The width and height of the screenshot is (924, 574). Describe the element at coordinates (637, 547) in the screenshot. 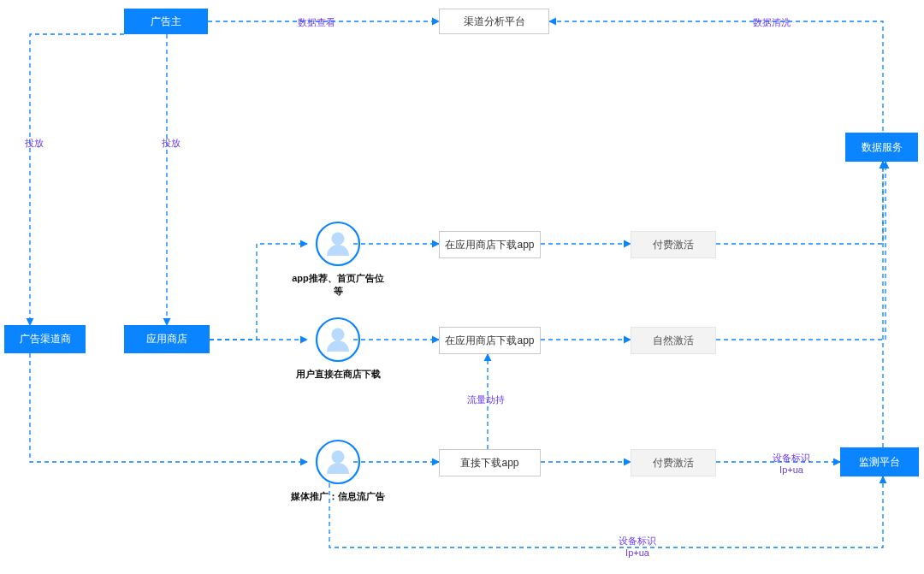

I see `edge-label-device-id-2: 设备标识 Ip+ua` at that location.